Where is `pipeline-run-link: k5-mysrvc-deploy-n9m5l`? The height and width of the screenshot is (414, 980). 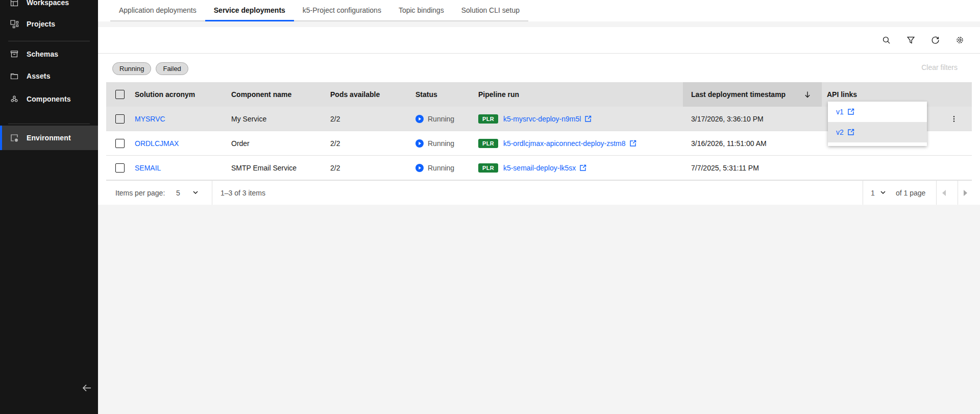 pipeline-run-link: k5-mysrvc-deploy-n9m5l is located at coordinates (542, 119).